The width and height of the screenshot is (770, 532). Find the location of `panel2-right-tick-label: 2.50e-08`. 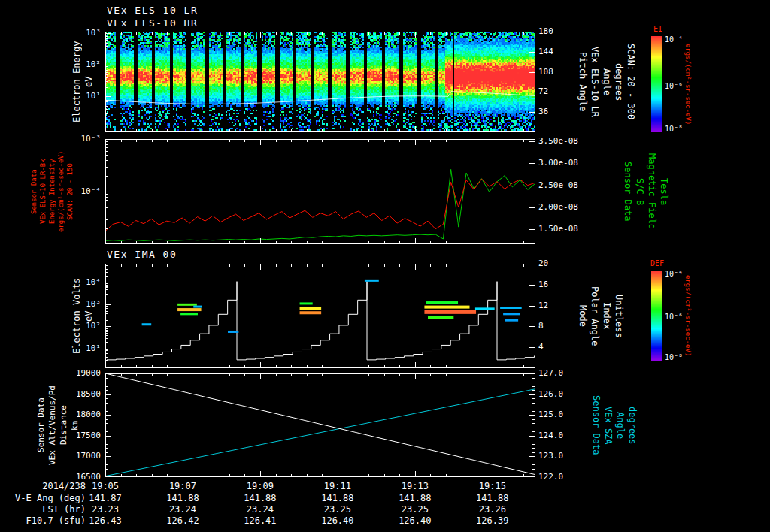

panel2-right-tick-label: 2.50e-08 is located at coordinates (565, 185).